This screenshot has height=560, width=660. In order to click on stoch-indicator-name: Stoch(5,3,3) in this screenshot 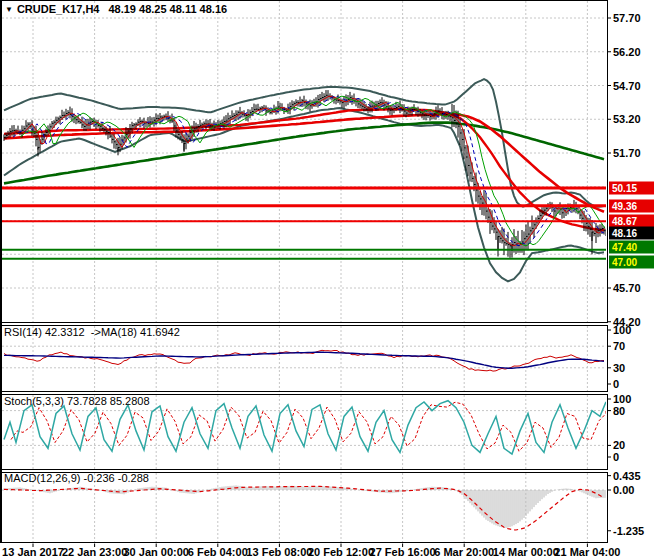, I will do `click(34, 401)`.